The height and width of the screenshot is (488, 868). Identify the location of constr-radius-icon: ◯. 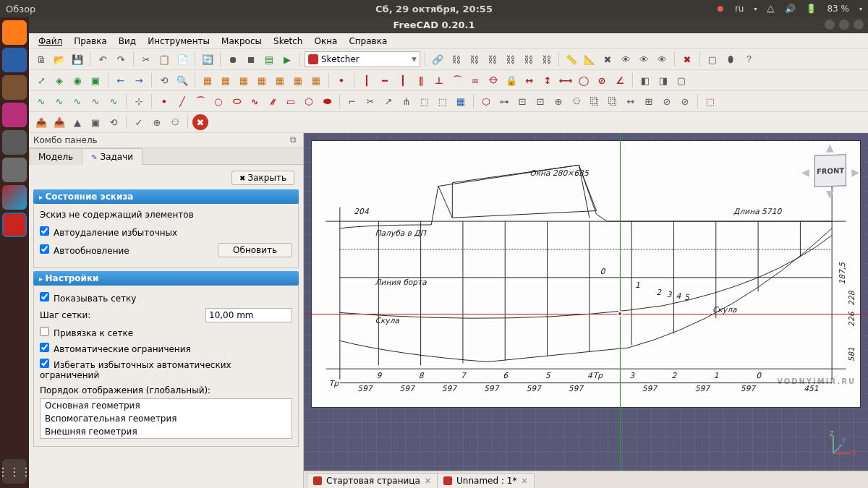
(584, 80).